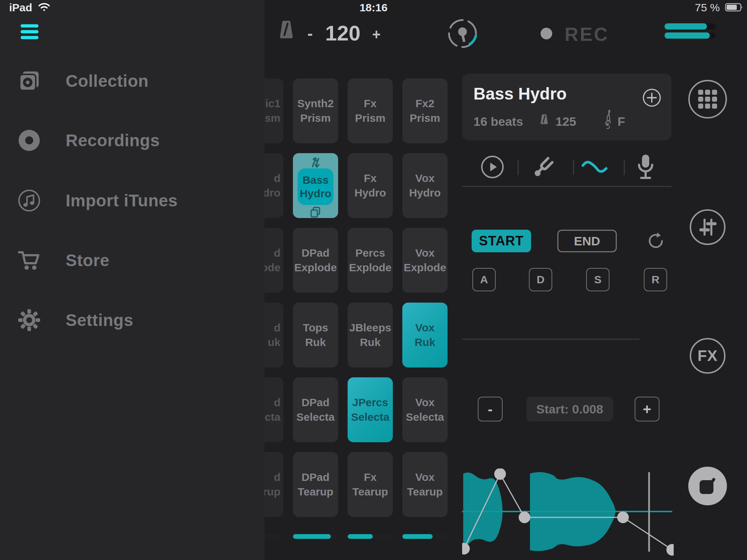 This screenshot has height=560, width=747. What do you see at coordinates (492, 167) in the screenshot?
I see `preview-play-button` at bounding box center [492, 167].